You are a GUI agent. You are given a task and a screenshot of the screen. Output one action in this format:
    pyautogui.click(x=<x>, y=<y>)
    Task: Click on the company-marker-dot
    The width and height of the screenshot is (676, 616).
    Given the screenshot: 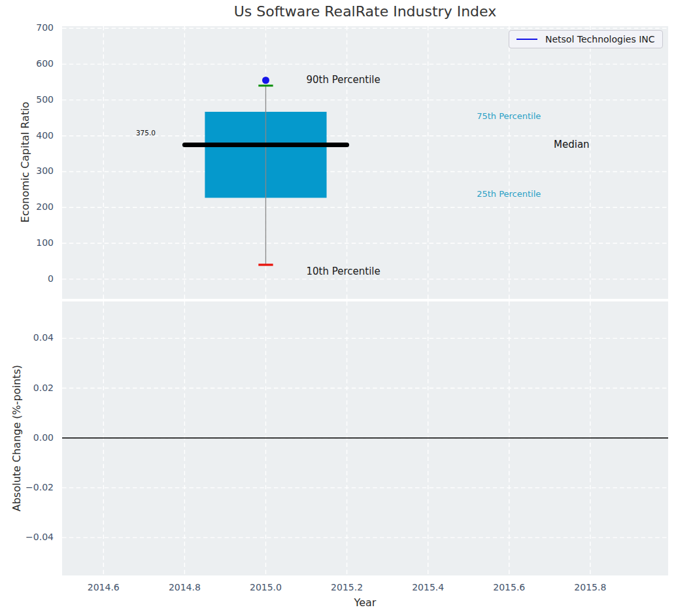 What is the action you would take?
    pyautogui.click(x=265, y=80)
    